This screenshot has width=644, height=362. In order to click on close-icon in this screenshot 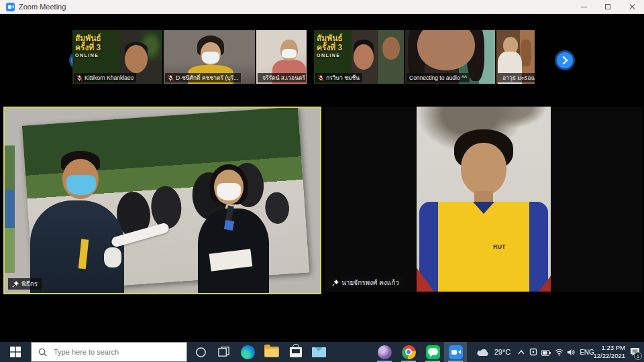, I will do `click(632, 7)`.